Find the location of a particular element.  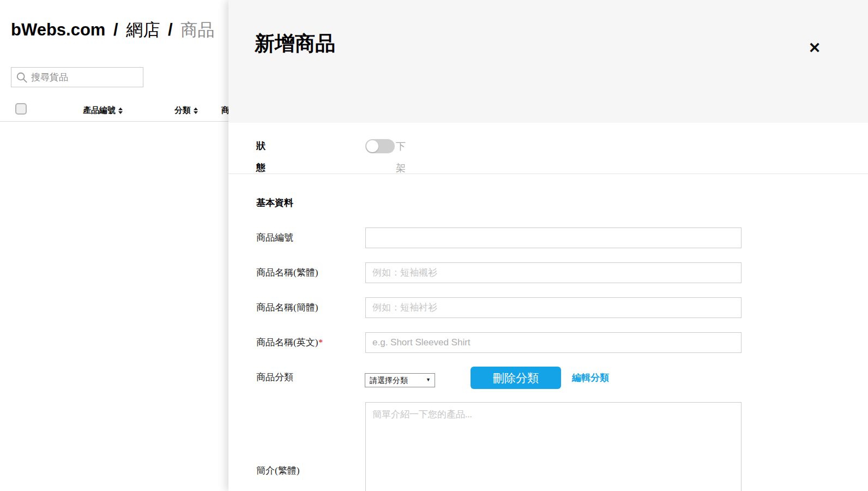

product-search-box is located at coordinates (77, 77).